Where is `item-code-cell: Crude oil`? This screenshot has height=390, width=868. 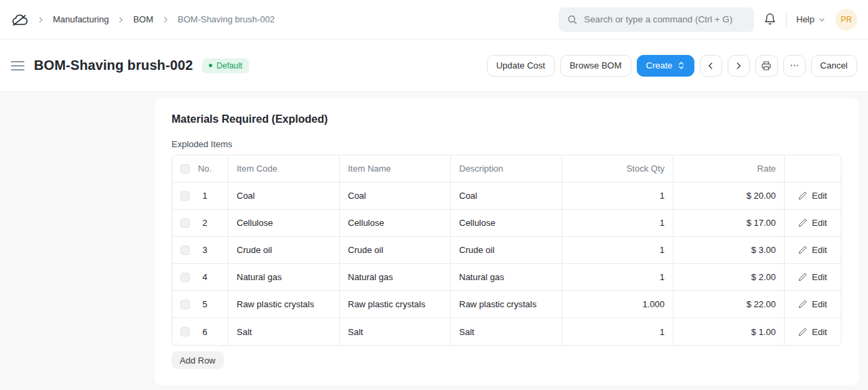 item-code-cell: Crude oil is located at coordinates (284, 250).